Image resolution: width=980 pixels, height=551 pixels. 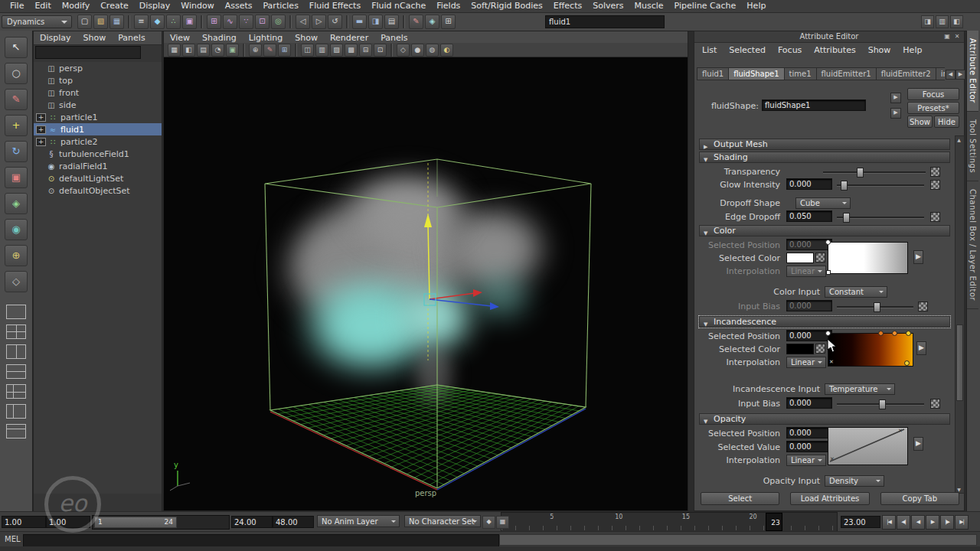 What do you see at coordinates (247, 21) in the screenshot?
I see `snap-point-icon: ∵` at bounding box center [247, 21].